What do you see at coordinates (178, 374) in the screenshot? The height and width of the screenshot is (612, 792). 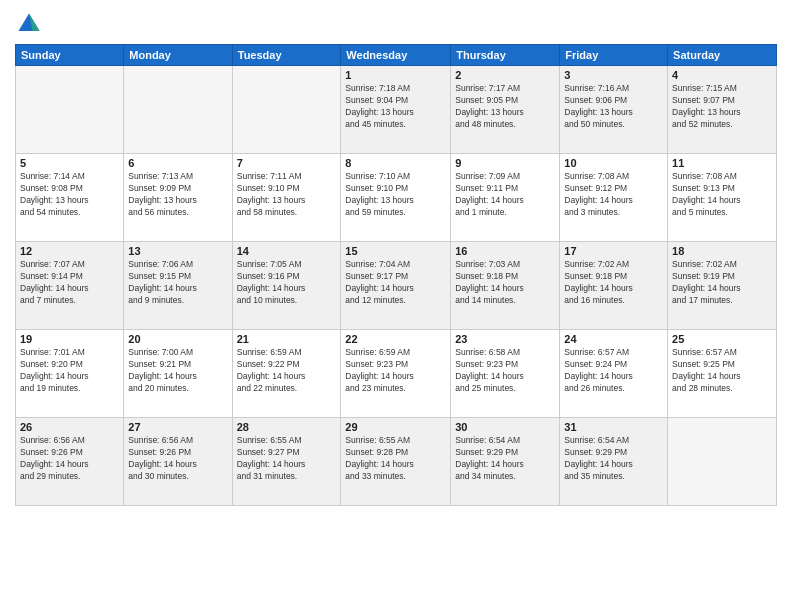 I see `calendar-cell: 20Sunrise: 7:00 AMSunset: 9:21 PMDayligh…` at bounding box center [178, 374].